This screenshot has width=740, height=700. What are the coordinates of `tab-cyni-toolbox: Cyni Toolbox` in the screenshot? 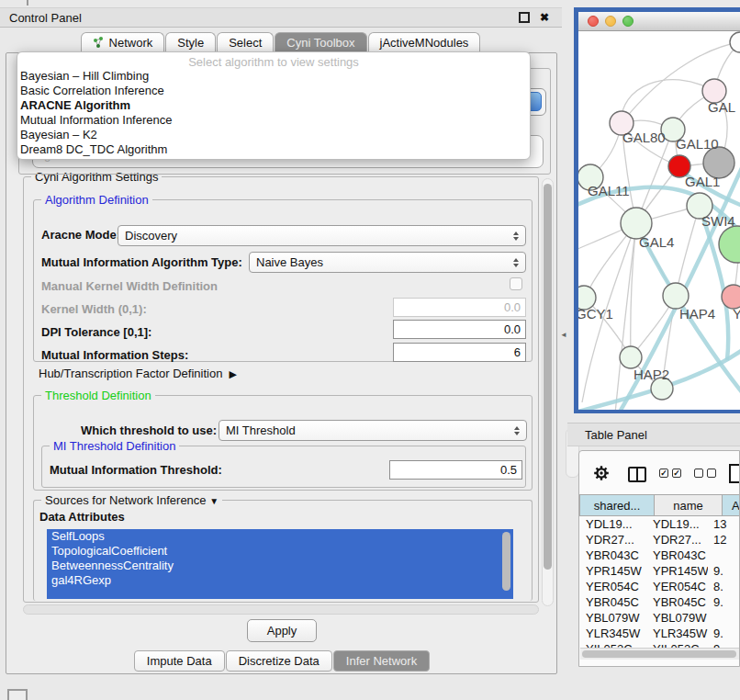 It's located at (320, 42).